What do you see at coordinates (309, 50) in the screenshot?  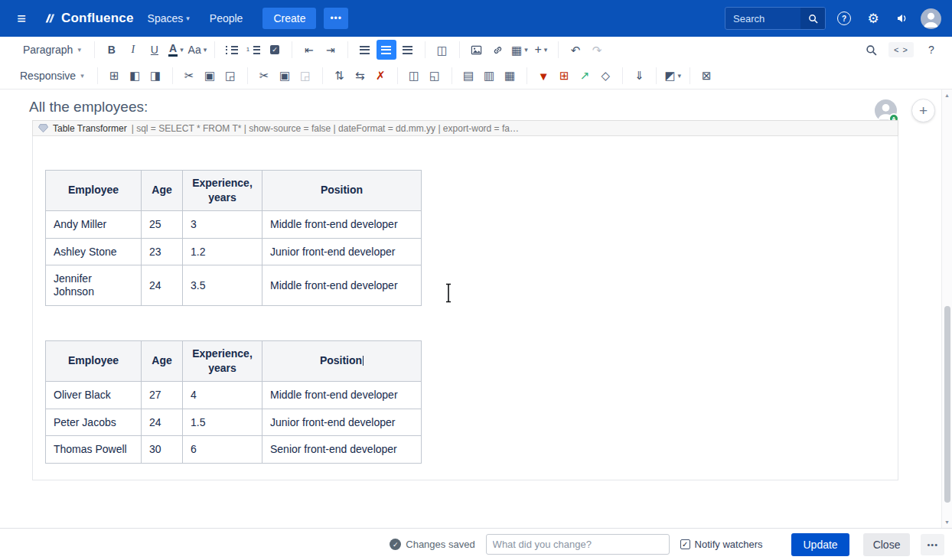 I see `outdent-button: ⇤` at bounding box center [309, 50].